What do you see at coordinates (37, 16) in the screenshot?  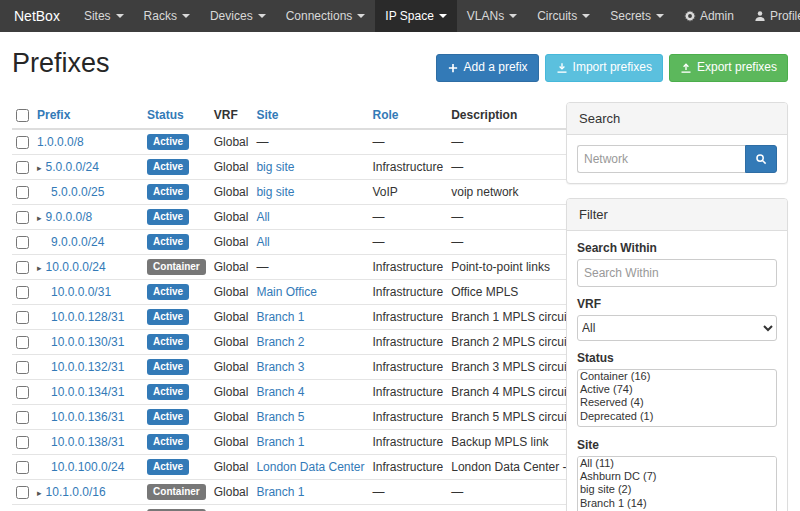 I see `brand: NetBox` at bounding box center [37, 16].